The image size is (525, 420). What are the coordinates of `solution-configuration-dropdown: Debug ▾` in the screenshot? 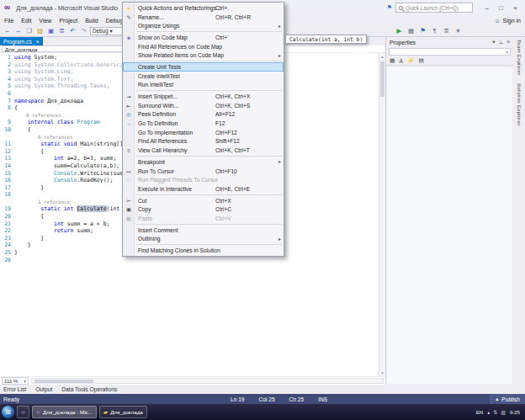 It's located at (108, 31).